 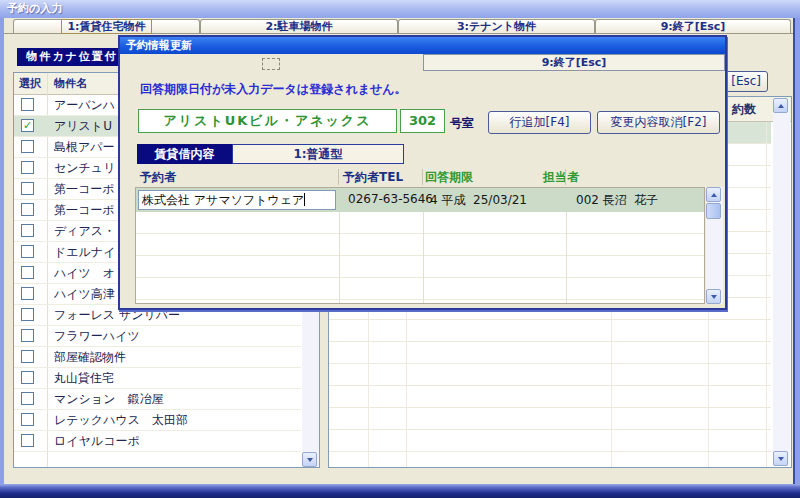 What do you see at coordinates (422, 46) in the screenshot?
I see `dialog-titlebar: 予約情報更新` at bounding box center [422, 46].